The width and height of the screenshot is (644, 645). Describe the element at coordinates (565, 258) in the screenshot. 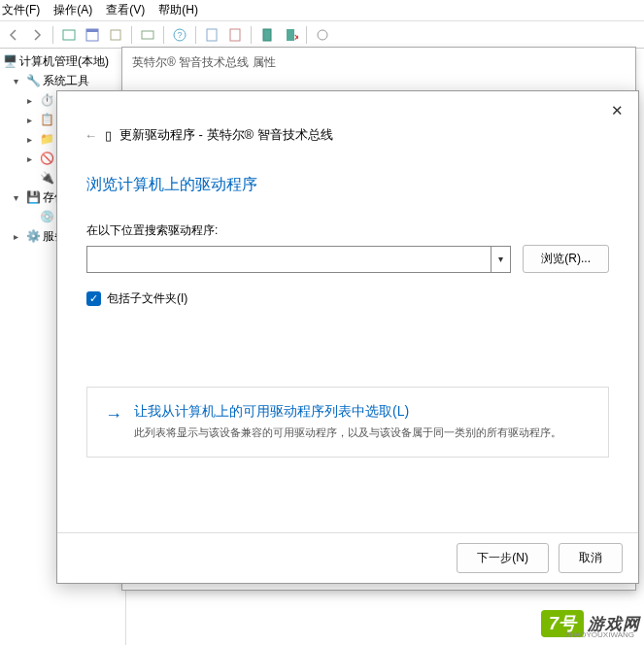

I see `browse-button: 浏览(R)...` at that location.